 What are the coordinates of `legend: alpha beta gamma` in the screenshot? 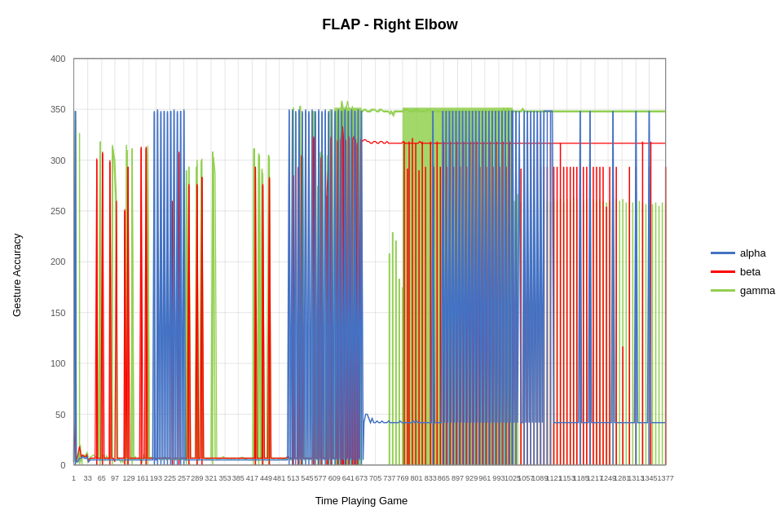 It's located at (735, 275).